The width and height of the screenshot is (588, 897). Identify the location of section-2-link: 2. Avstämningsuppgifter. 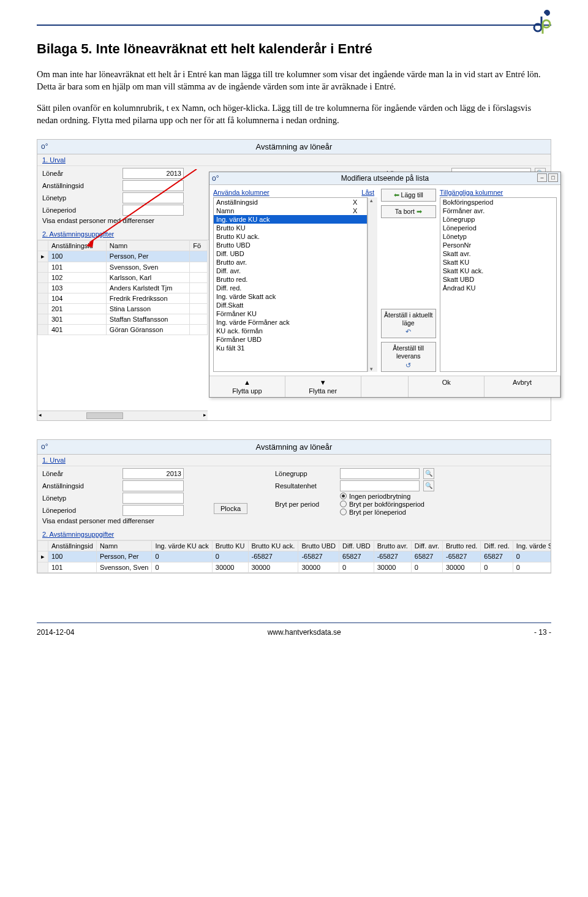
(294, 534).